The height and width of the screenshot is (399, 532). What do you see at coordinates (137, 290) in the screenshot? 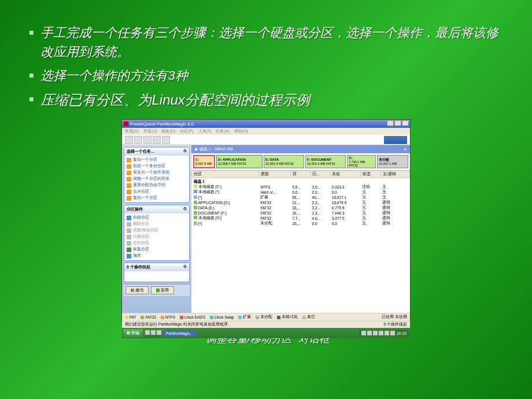
I see `undo-button: 撤消` at bounding box center [137, 290].